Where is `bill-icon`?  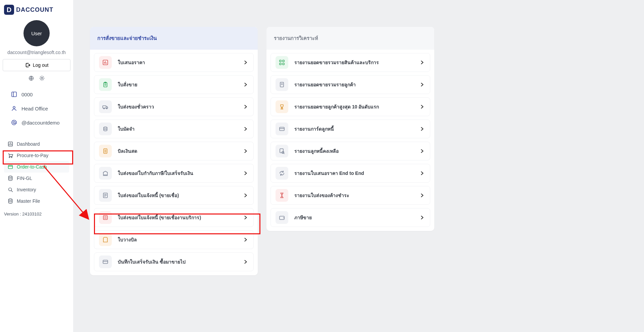
bill-icon is located at coordinates (105, 240).